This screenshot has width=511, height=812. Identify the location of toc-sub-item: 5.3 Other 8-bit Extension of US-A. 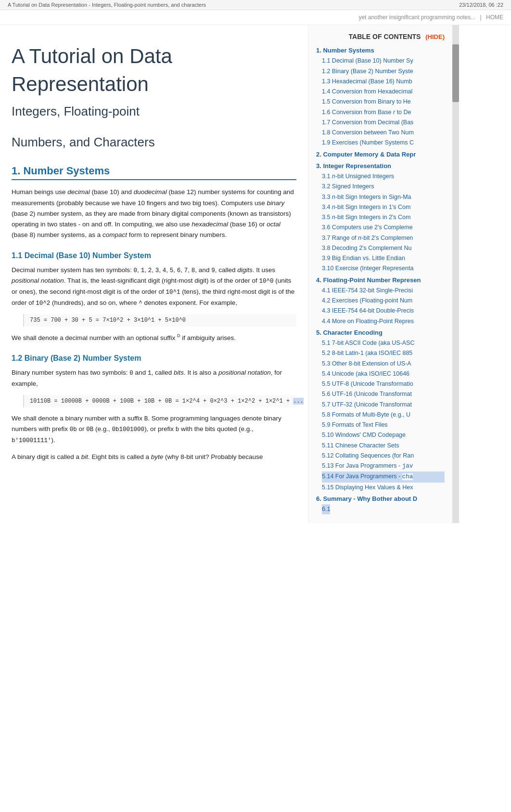
(383, 364).